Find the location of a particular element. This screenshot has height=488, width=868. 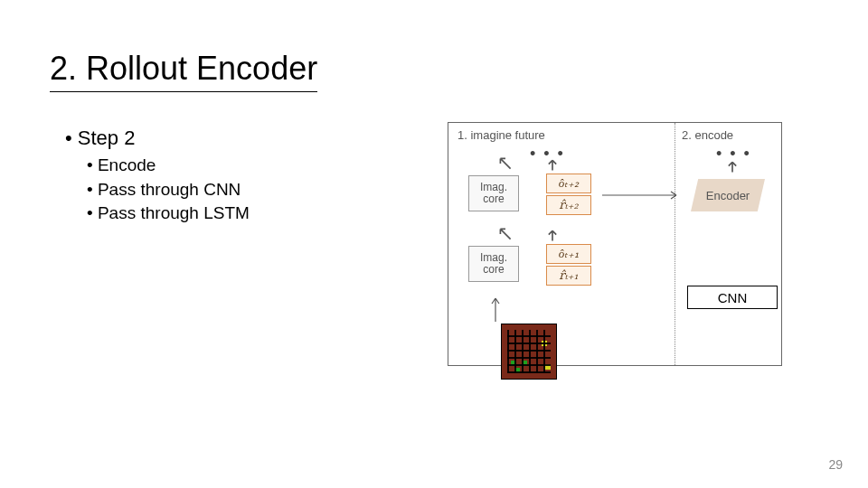

bullet-sub-2: Pass through CNN is located at coordinates (168, 190).